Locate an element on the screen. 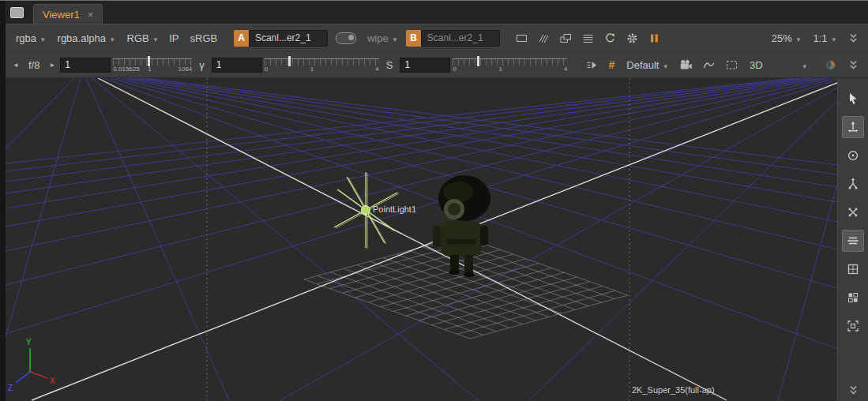  gamma-tick-min: 0 is located at coordinates (266, 69).